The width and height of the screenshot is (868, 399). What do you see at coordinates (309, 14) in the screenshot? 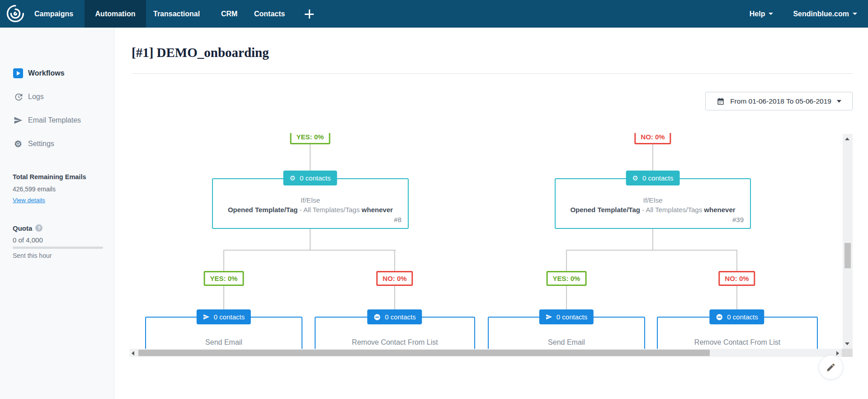
I see `add-tab-button` at bounding box center [309, 14].